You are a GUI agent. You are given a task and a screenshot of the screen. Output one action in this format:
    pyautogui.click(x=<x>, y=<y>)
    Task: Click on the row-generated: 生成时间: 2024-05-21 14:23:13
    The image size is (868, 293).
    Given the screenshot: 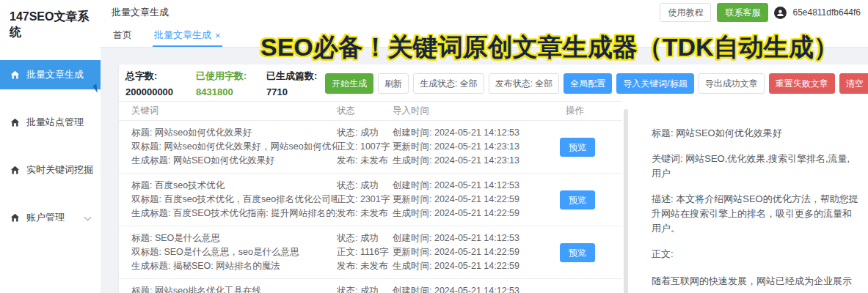 What is the action you would take?
    pyautogui.click(x=462, y=161)
    